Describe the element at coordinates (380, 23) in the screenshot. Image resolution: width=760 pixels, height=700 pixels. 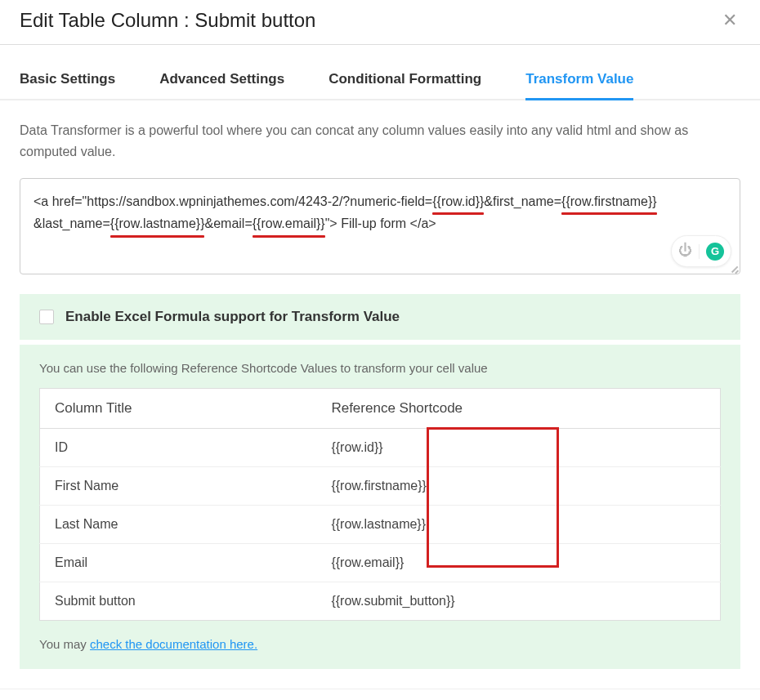
I see `dialog-header: Edit Table Column : Submit button ✕` at that location.